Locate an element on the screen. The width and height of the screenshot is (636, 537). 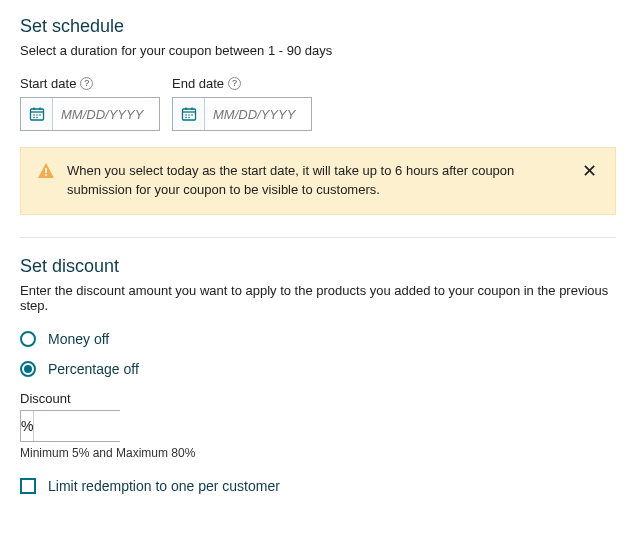
limit-redemption-option: Limit redemption to one per customer is located at coordinates (318, 486).